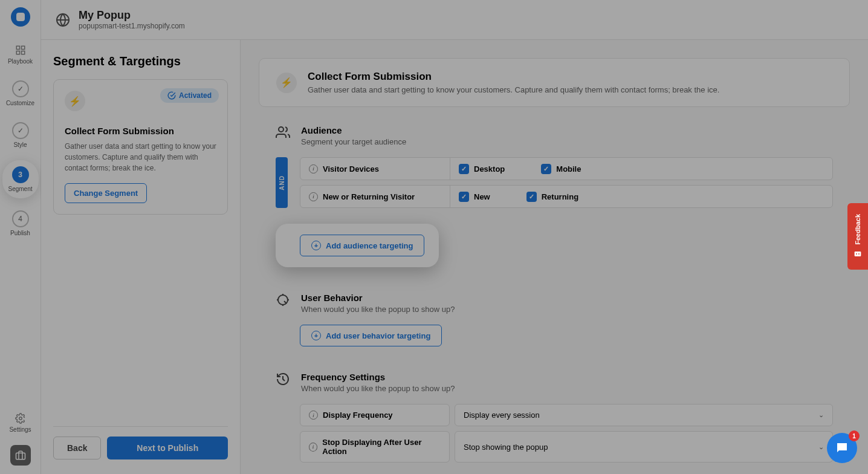  I want to click on nav-segment: 3 Segment, so click(21, 179).